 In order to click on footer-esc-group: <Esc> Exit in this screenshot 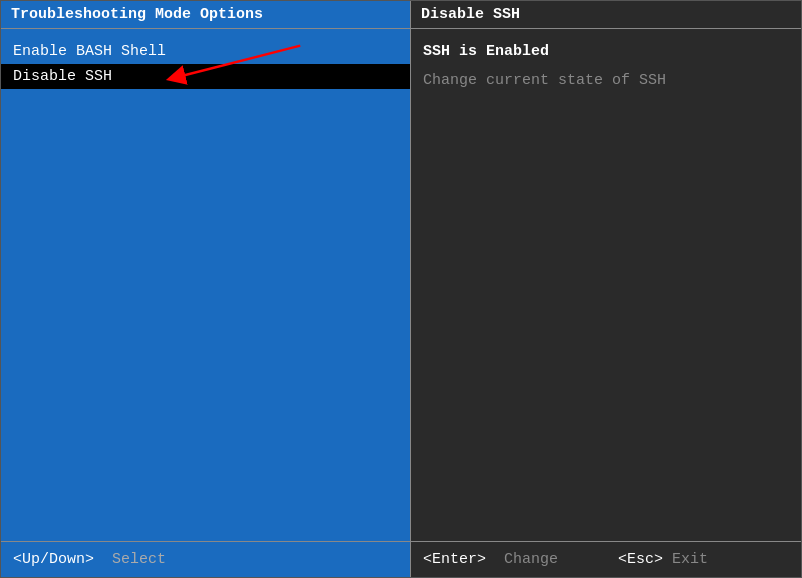, I will do `click(663, 560)`.